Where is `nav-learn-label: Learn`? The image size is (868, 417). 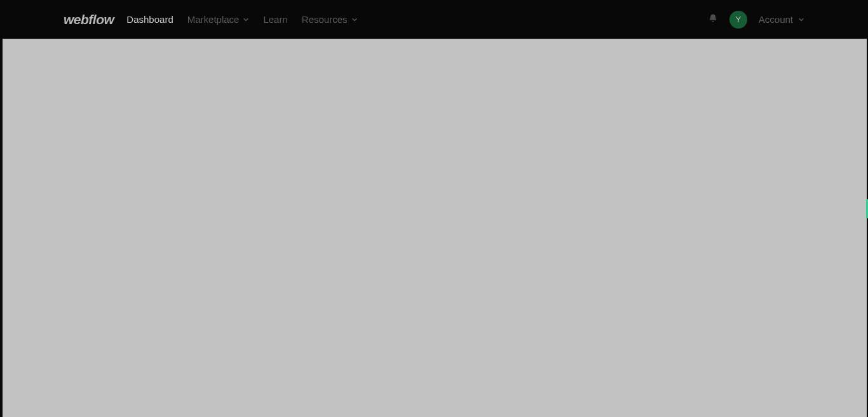
nav-learn-label: Learn is located at coordinates (275, 19).